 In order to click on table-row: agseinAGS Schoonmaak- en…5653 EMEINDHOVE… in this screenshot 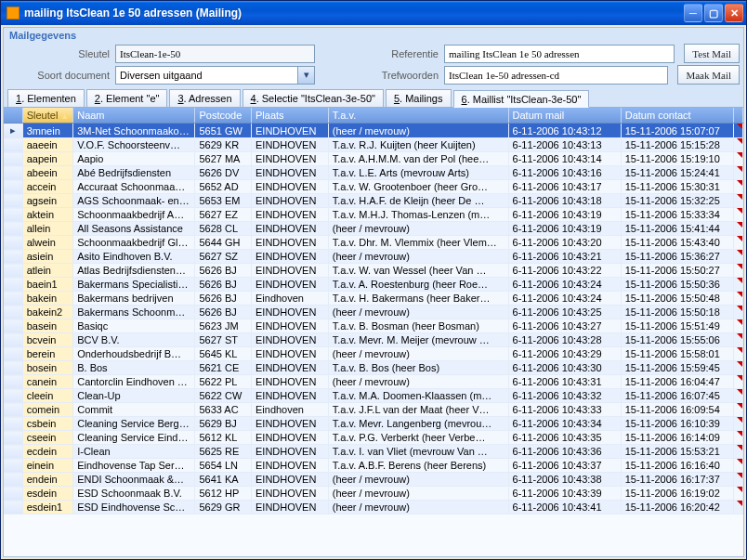, I will do `click(374, 201)`.